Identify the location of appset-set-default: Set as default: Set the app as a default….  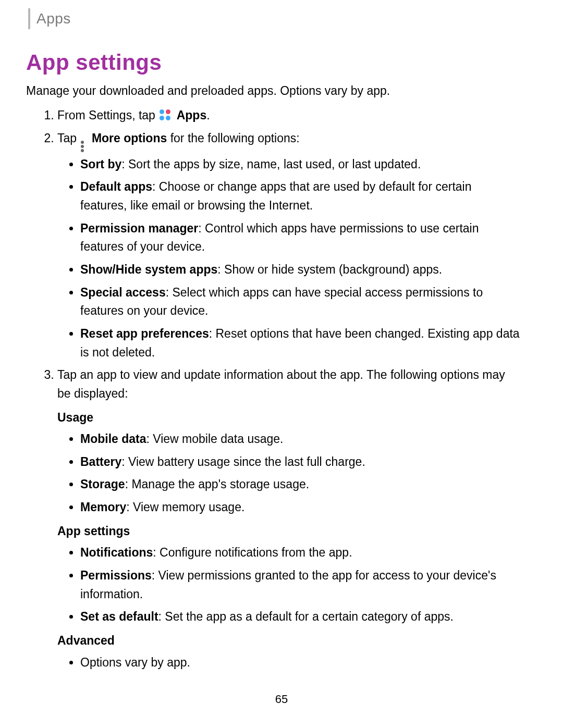
(301, 617).